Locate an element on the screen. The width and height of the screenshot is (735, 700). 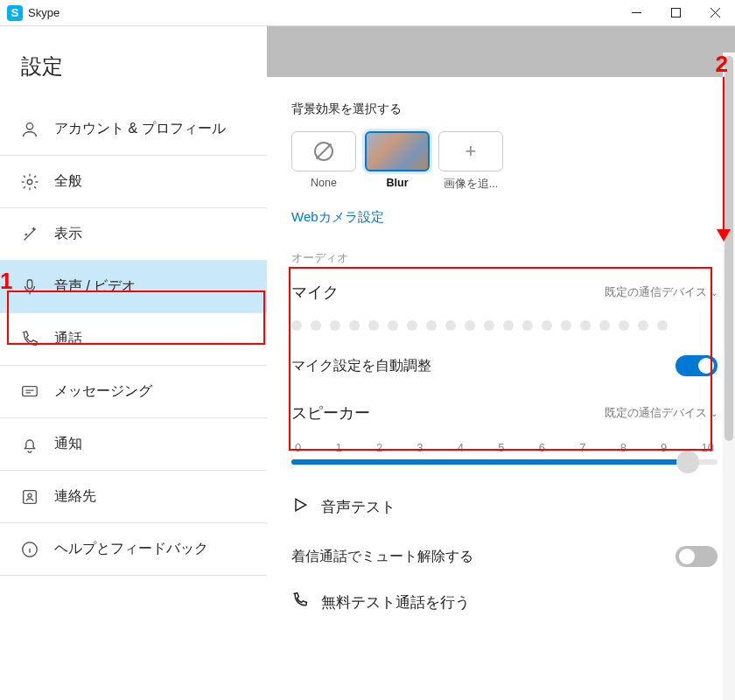
mic-icon is located at coordinates (30, 287).